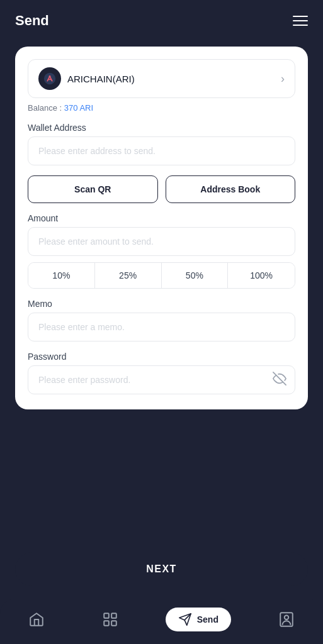  Describe the element at coordinates (198, 619) in the screenshot. I see `nav-send: Send` at that location.